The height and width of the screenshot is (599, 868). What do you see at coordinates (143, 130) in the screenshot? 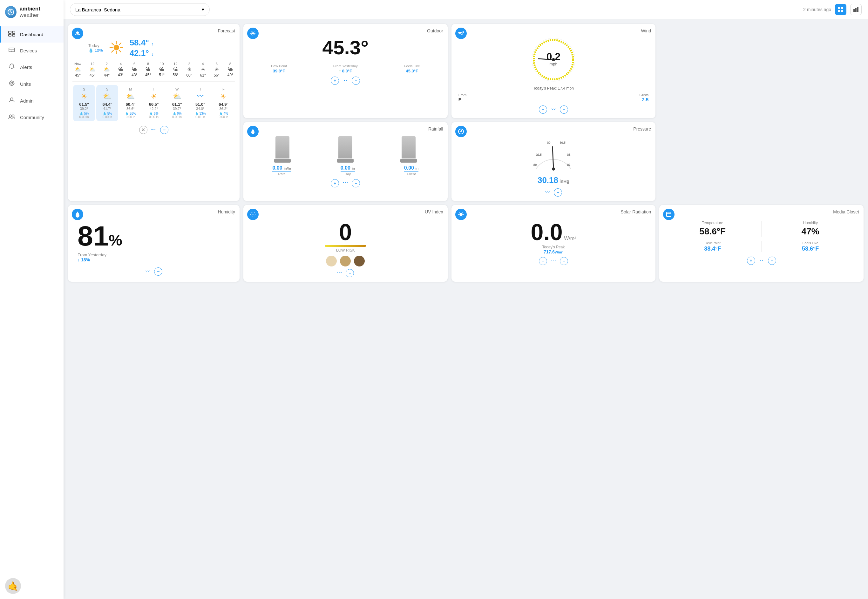
I see `forecast-close-button: ✕` at bounding box center [143, 130].